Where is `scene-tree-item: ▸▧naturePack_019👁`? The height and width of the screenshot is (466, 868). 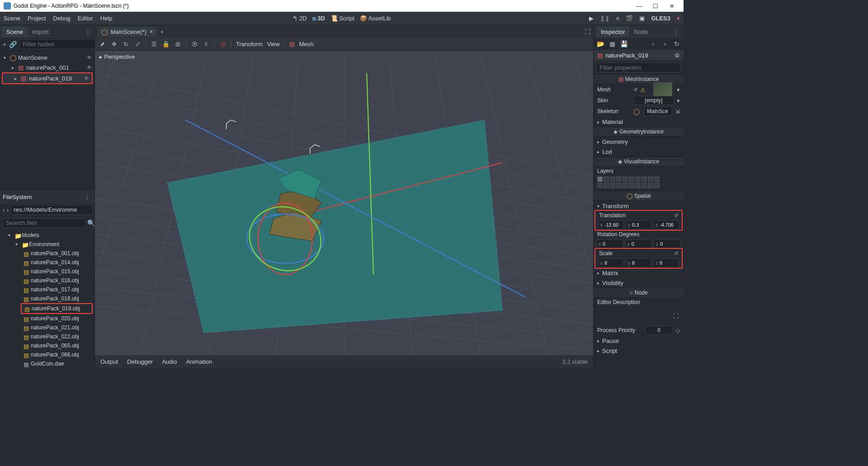 scene-tree-item: ▸▧naturePack_019👁 is located at coordinates (47, 78).